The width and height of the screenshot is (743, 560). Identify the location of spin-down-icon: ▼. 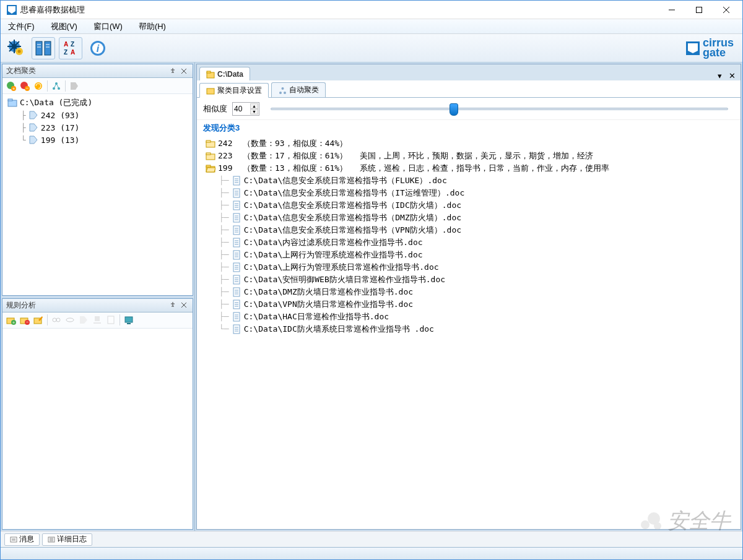
(254, 111).